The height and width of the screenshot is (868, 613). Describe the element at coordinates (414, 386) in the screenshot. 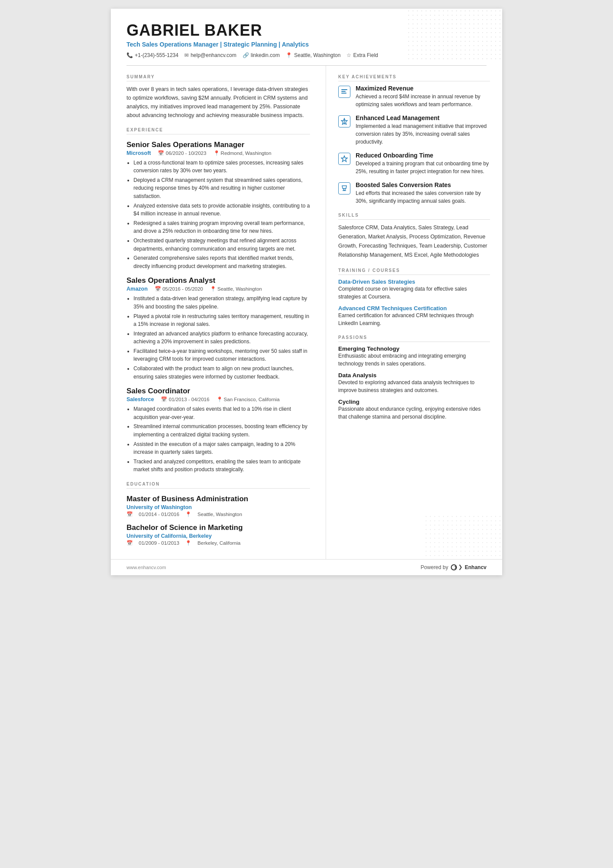

I see `passion-desc-2: Devoted to exploring advanced data analy…` at that location.